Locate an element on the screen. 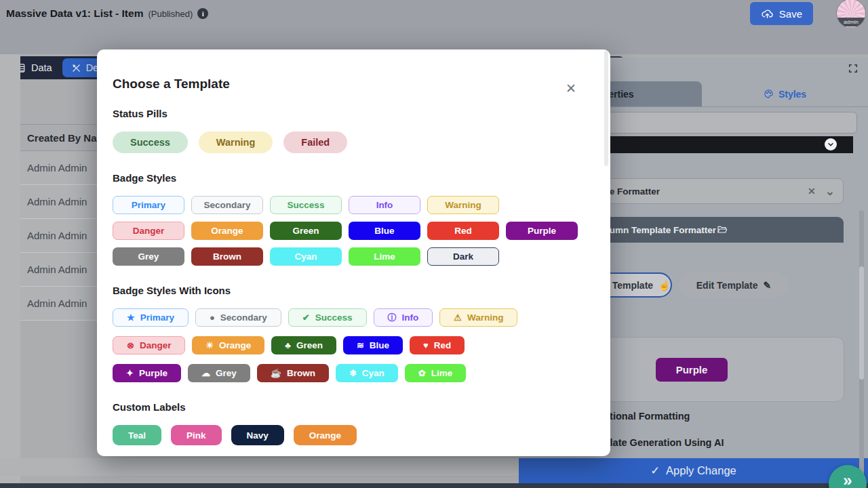 This screenshot has height=488, width=868. check-icon: ✓ is located at coordinates (655, 470).